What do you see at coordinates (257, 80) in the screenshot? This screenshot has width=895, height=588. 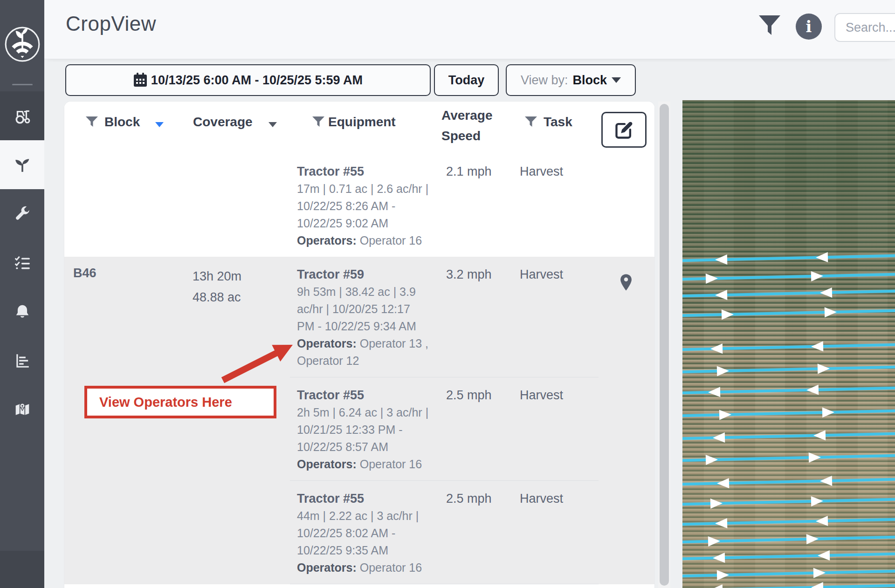 I see `date-range-label: 10/13/25 6:00 AM - 10/25/25 5:59 AM` at bounding box center [257, 80].